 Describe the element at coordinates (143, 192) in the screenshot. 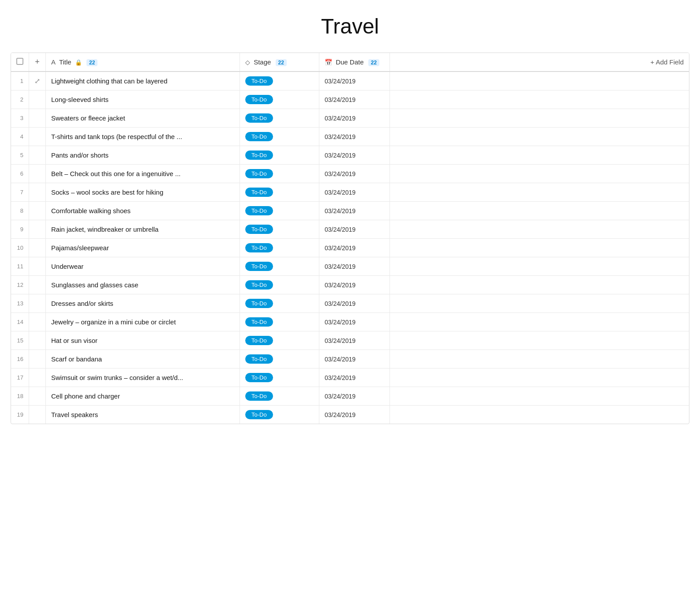

I see `row-title: Socks – wool socks are best for hiking` at that location.